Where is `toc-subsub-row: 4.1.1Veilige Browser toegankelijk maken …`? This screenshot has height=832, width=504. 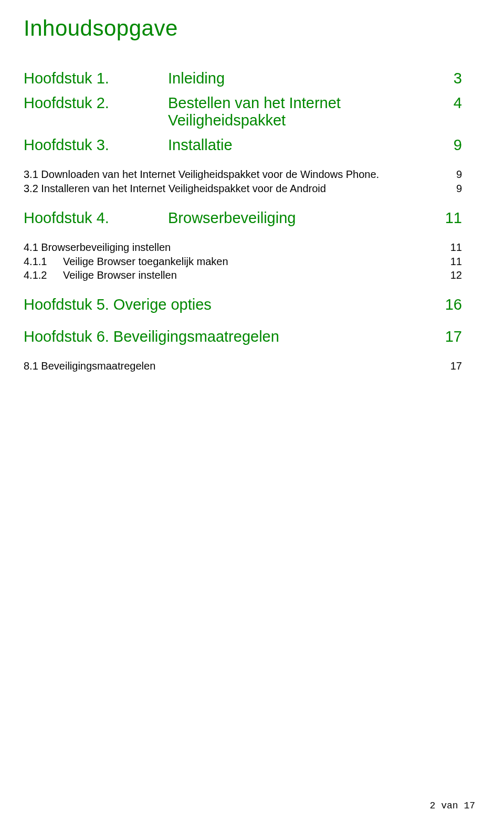 toc-subsub-row: 4.1.1Veilige Browser toegankelijk maken … is located at coordinates (243, 261).